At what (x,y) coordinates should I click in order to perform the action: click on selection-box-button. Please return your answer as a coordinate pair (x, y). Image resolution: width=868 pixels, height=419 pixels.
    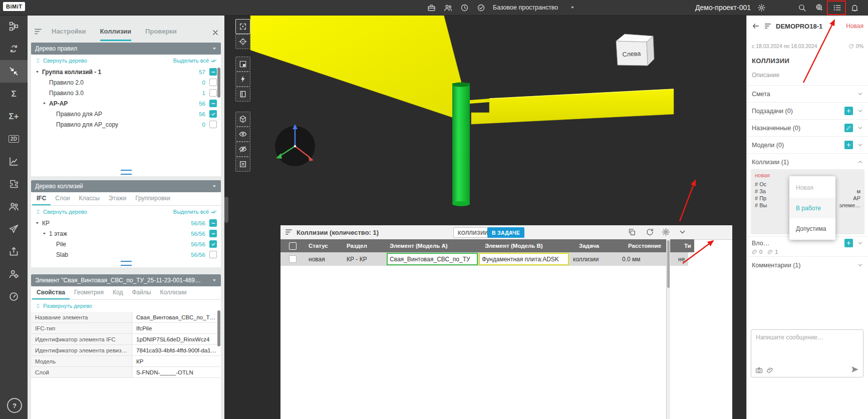
    Looking at the image, I should click on (243, 119).